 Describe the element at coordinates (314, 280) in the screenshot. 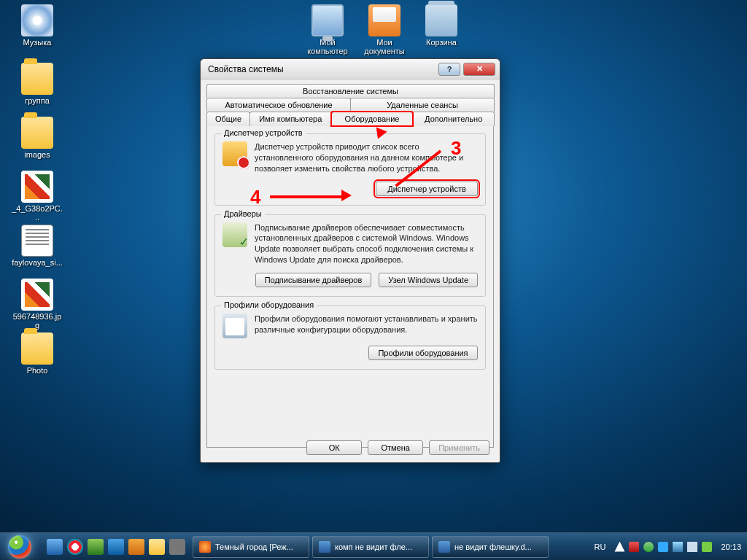

I see `driver-signing-button: Подписывание драйверов` at that location.